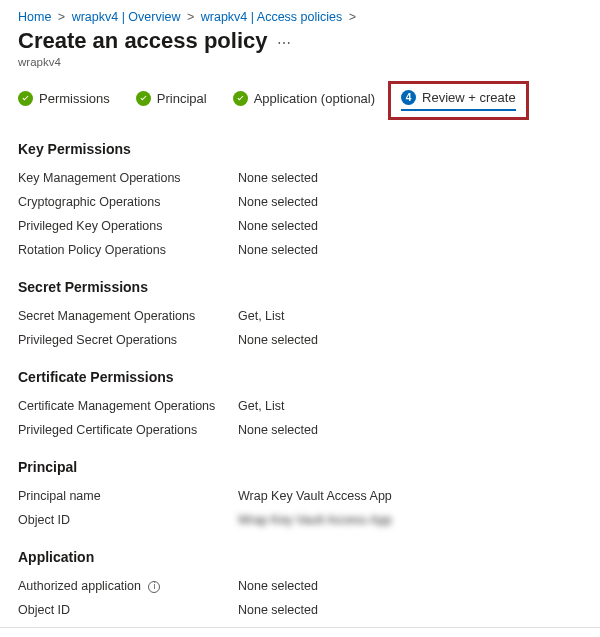  What do you see at coordinates (300, 632) in the screenshot?
I see `footer-actions: Previous Create` at bounding box center [300, 632].